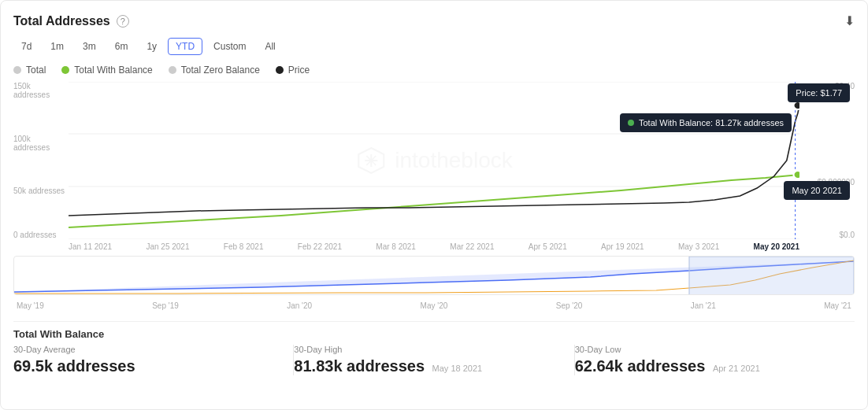 Image resolution: width=868 pixels, height=410 pixels. Describe the element at coordinates (434, 360) in the screenshot. I see `stats-row: 30-Day Average 69.5k addresses 30-Day Hi…` at that location.